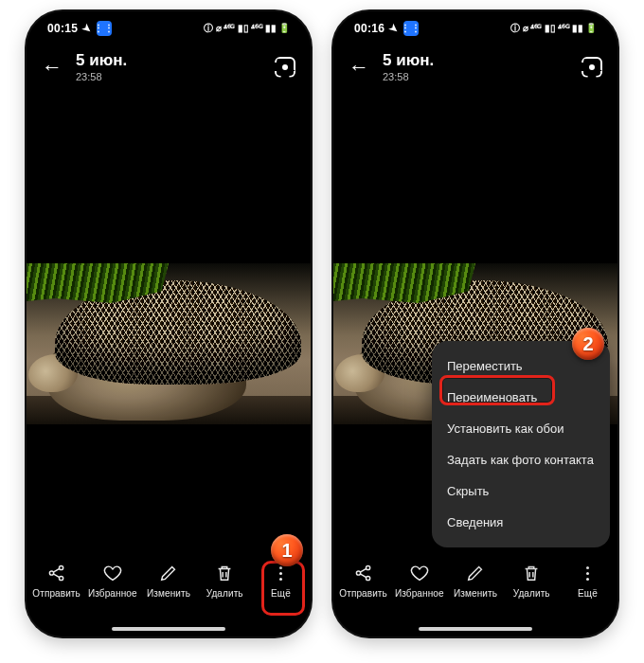  I want to click on more-vertical-icon, so click(587, 573).